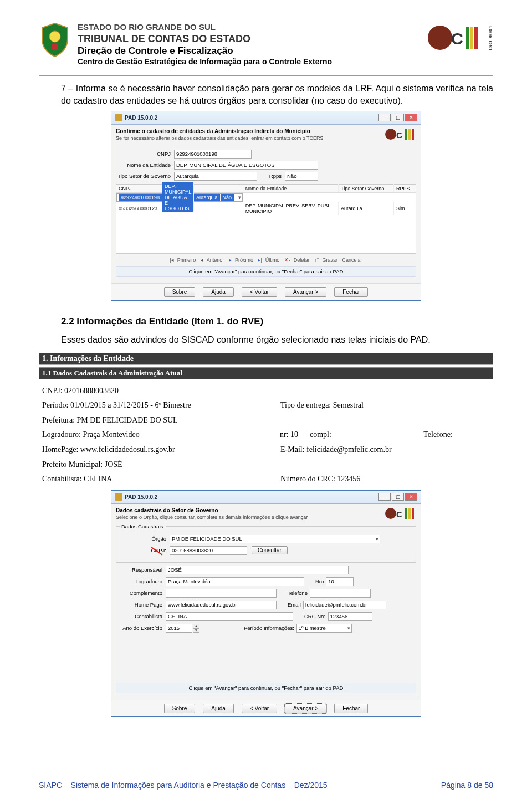  What do you see at coordinates (161, 465) in the screenshot?
I see `info-prefeito: Prefeito Municipal: JOSÉ` at bounding box center [161, 465].